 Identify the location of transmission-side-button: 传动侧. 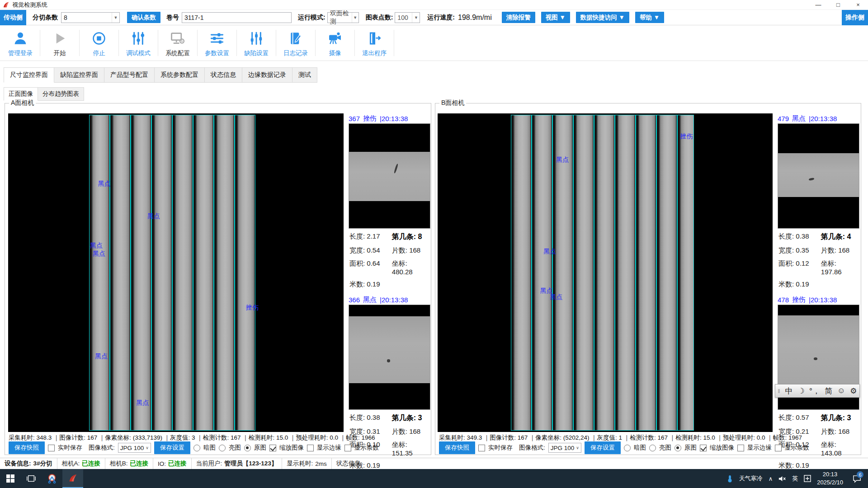
(13, 18).